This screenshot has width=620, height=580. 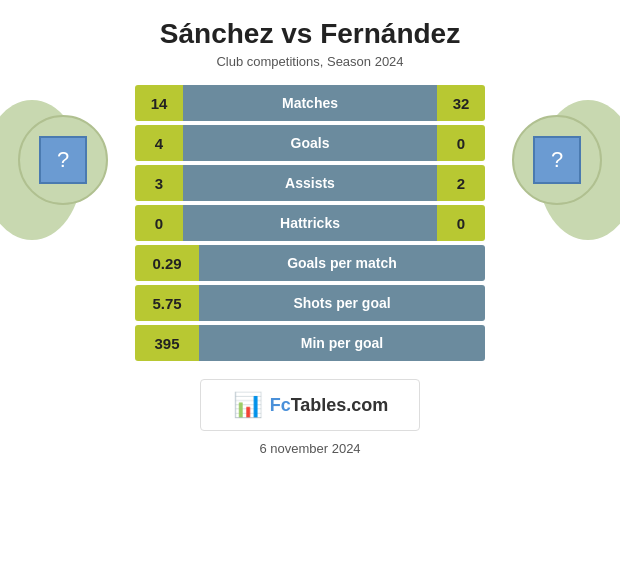 I want to click on center-label-0: Matches, so click(x=310, y=103).